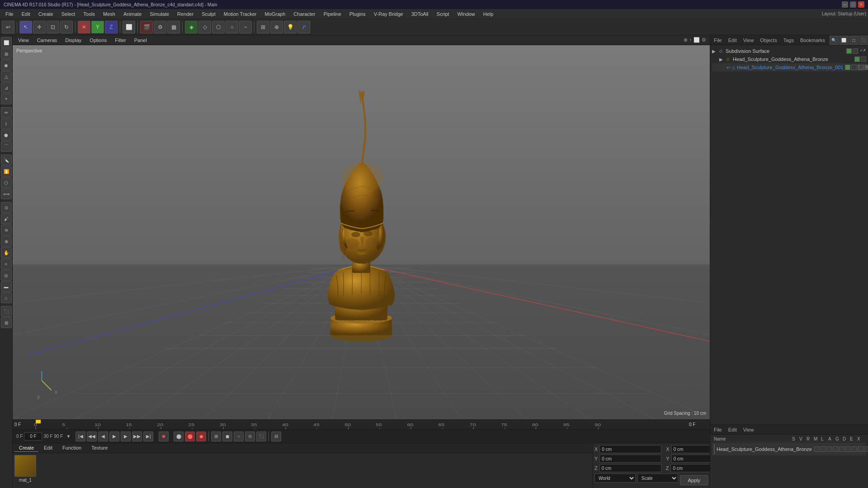  Describe the element at coordinates (813, 40) in the screenshot. I see `obj-bookmarks: Bookmarks` at that location.